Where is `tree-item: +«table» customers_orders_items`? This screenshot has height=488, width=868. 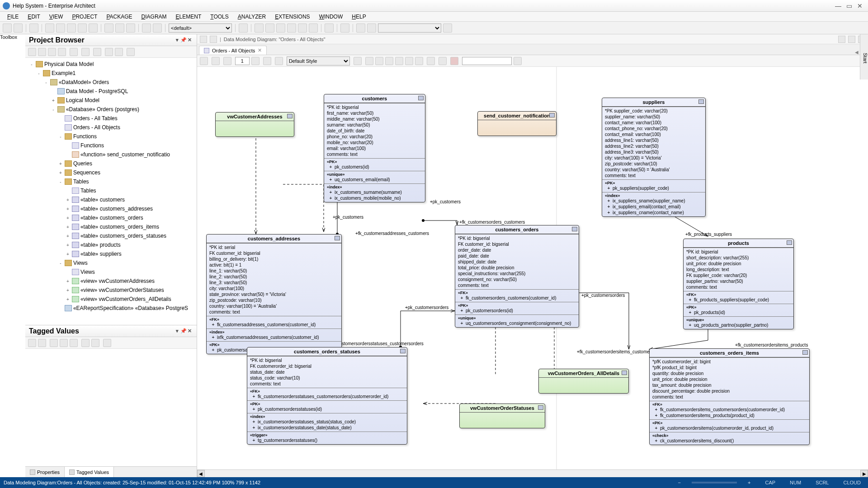 tree-item: +«table» customers_orders_items is located at coordinates (111, 227).